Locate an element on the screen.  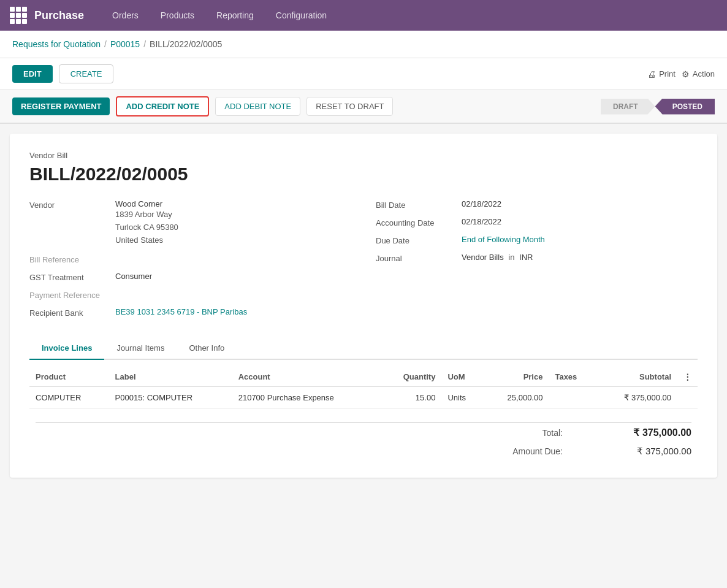
tabs: Invoice Lines Journal Items Other Info is located at coordinates (364, 348).